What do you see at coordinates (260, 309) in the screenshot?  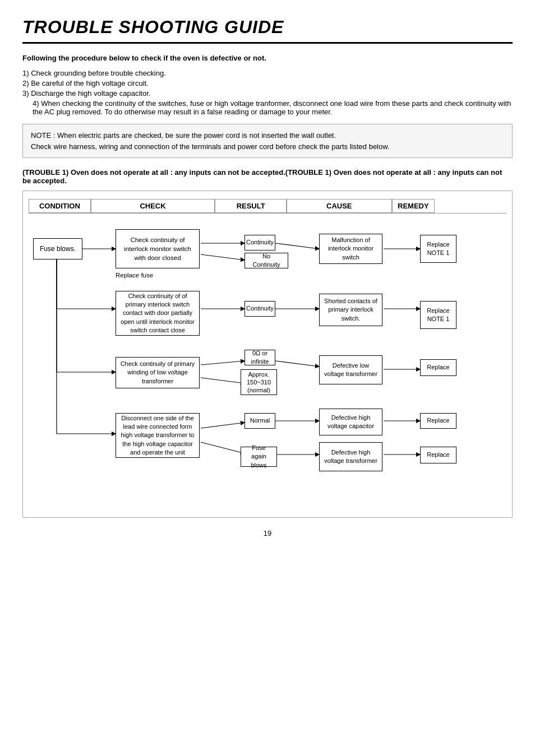 I see `result2-box: Continuity` at bounding box center [260, 309].